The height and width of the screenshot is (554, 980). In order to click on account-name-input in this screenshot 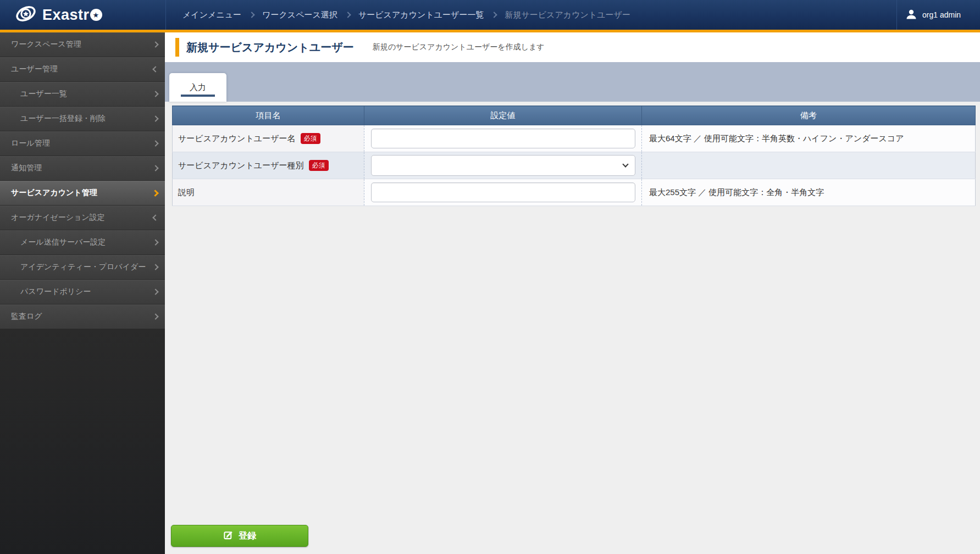, I will do `click(503, 138)`.